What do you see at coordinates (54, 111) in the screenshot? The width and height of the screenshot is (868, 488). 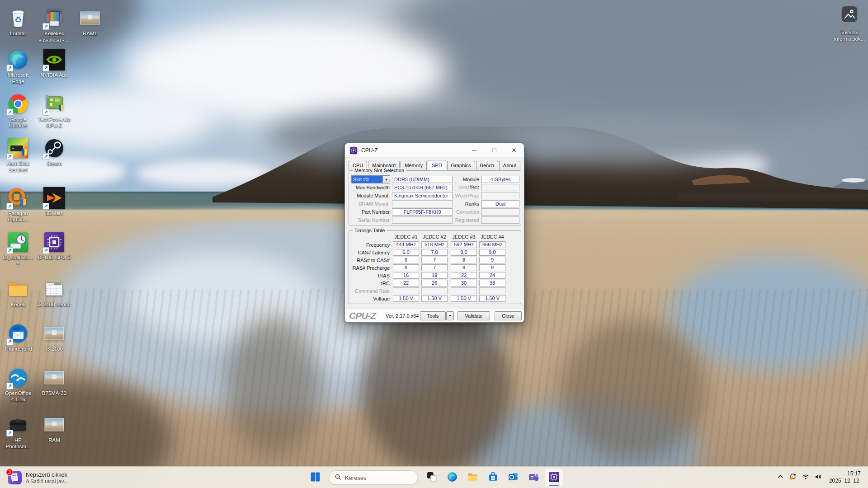 I see `desktop-icon: TechPowerUp GPU-Z` at bounding box center [54, 111].